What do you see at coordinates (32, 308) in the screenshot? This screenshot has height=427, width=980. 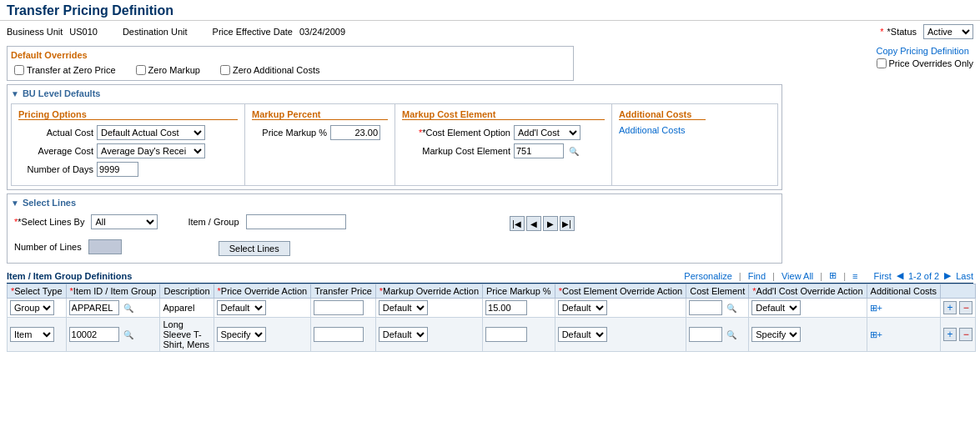 I see `row1-select-type-select: Group Item` at bounding box center [32, 308].